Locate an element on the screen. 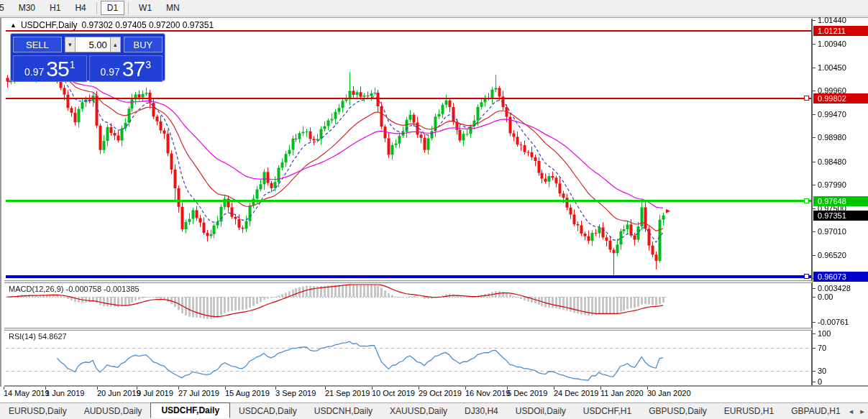  date-label: 1 Jun 2019 is located at coordinates (65, 393).